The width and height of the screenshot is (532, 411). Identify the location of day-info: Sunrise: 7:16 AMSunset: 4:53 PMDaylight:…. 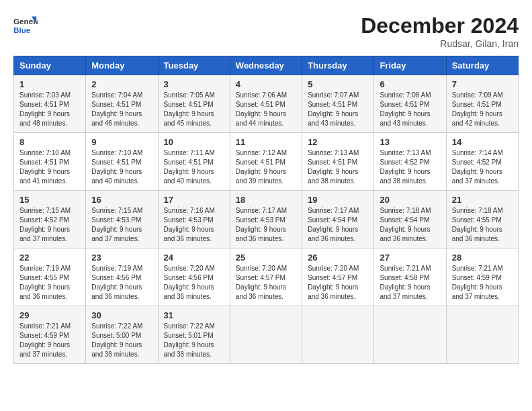
(194, 225).